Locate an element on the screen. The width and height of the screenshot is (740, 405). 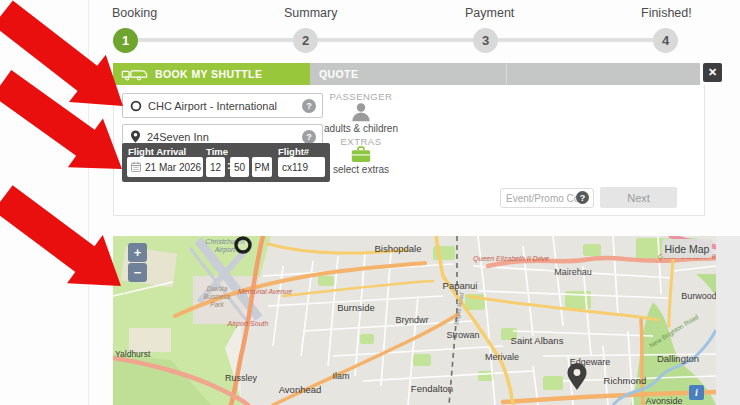
map-label: Burwood is located at coordinates (698, 296).